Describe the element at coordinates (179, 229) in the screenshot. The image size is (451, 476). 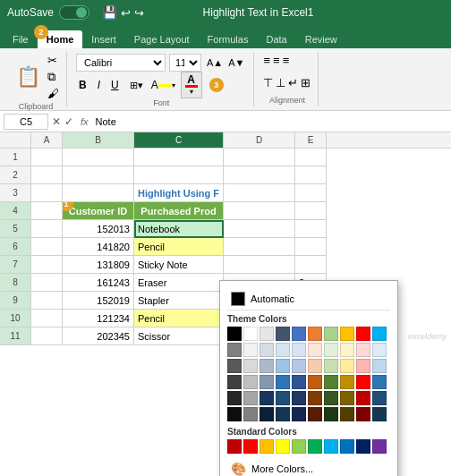
I see `cell-c5: Notebook` at that location.